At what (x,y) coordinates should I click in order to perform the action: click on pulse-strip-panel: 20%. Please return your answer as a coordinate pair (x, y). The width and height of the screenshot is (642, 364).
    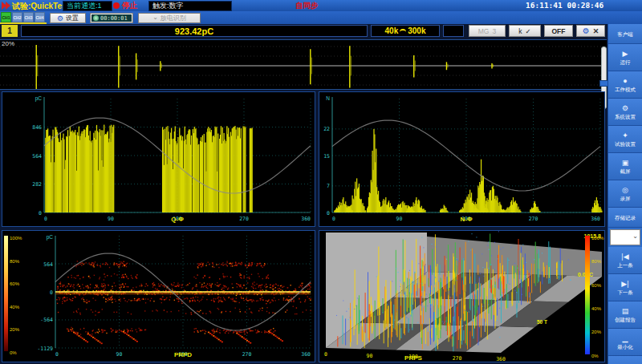
    Looking at the image, I should click on (303, 64).